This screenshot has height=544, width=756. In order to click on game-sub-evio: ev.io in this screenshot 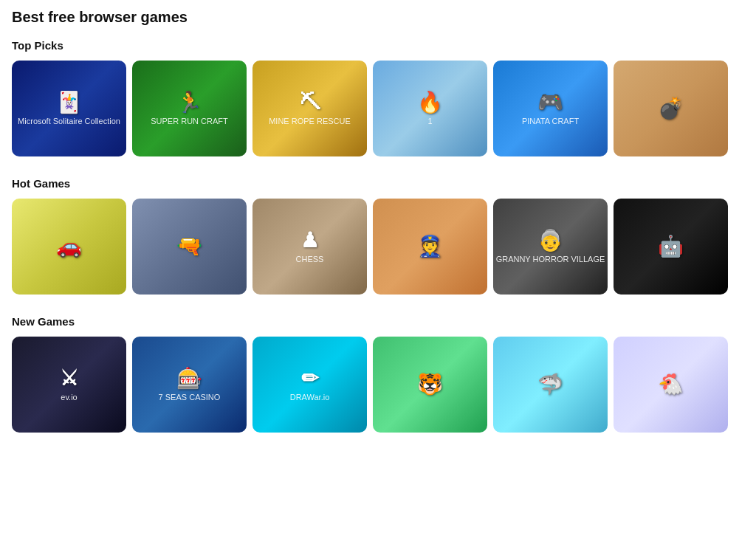, I will do `click(69, 397)`.